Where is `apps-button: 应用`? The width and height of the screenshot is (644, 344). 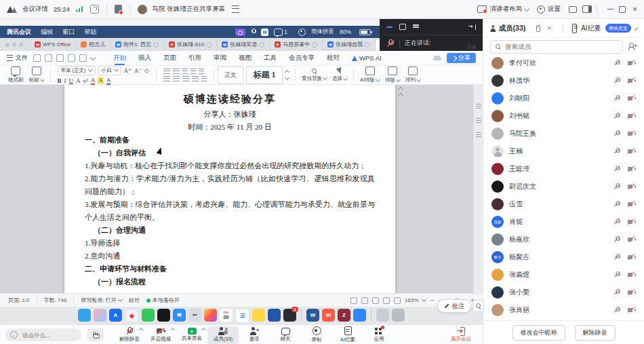 apps-button: 应用 is located at coordinates (379, 335).